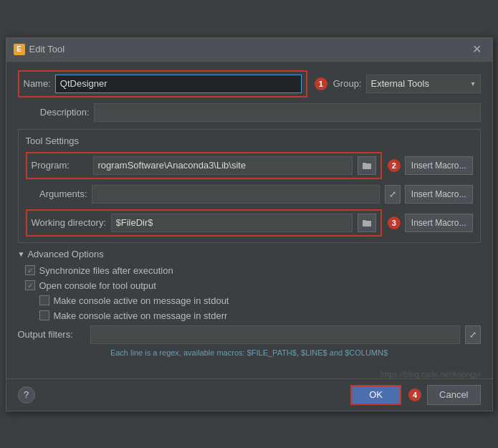 This screenshot has height=448, width=498. I want to click on bottom-bar: ? OK 4 Cancel, so click(249, 394).